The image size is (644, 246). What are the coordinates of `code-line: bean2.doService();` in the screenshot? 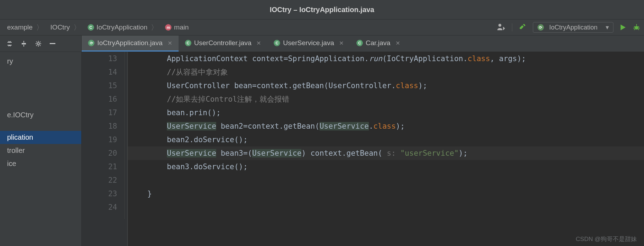 It's located at (405, 140).